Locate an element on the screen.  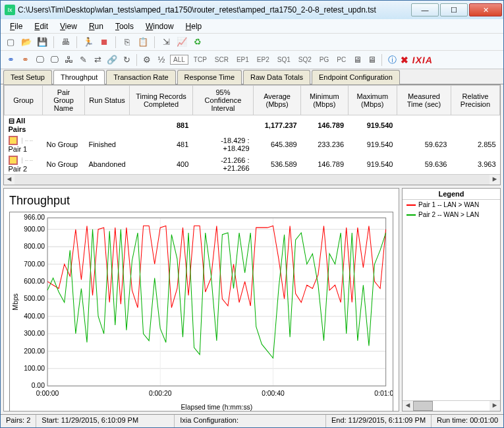
col-ci: 95% Confidence Interval is located at coordinates (223, 100).